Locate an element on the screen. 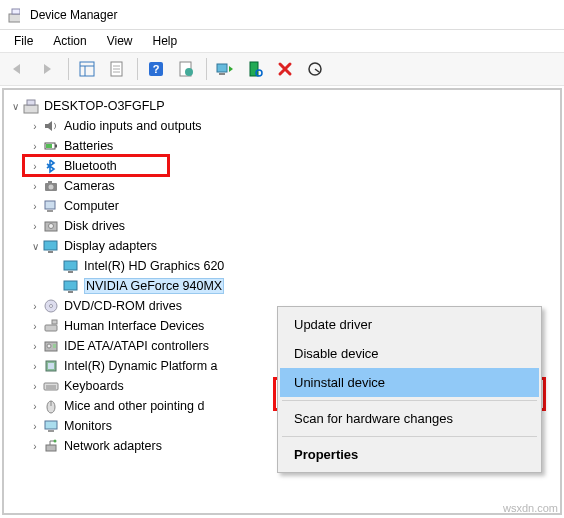 This screenshot has height=518, width=564. selected-label: NVIDIA GeForce 940MX is located at coordinates (154, 286).